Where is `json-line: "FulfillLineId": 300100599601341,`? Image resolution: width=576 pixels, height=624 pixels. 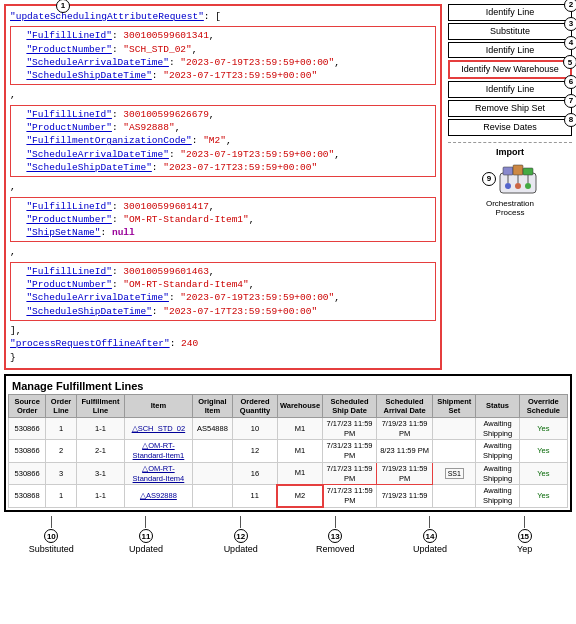
json-line: "FulfillLineId": 300100599601341, is located at coordinates (223, 36).